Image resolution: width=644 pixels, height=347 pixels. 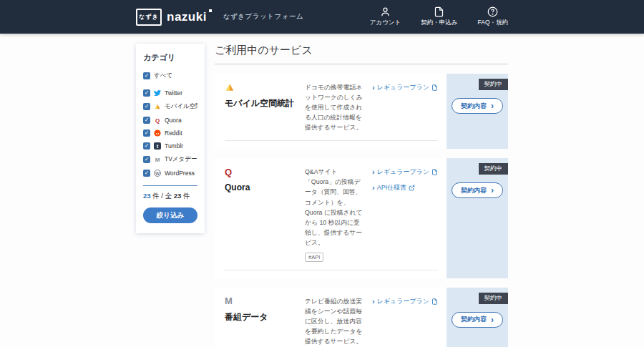 I want to click on service-card-program-data: M 番組データ テレビ番組の放送実績をシーンや話題毎に区分し、放送内容を要約した…, so click(x=361, y=318).